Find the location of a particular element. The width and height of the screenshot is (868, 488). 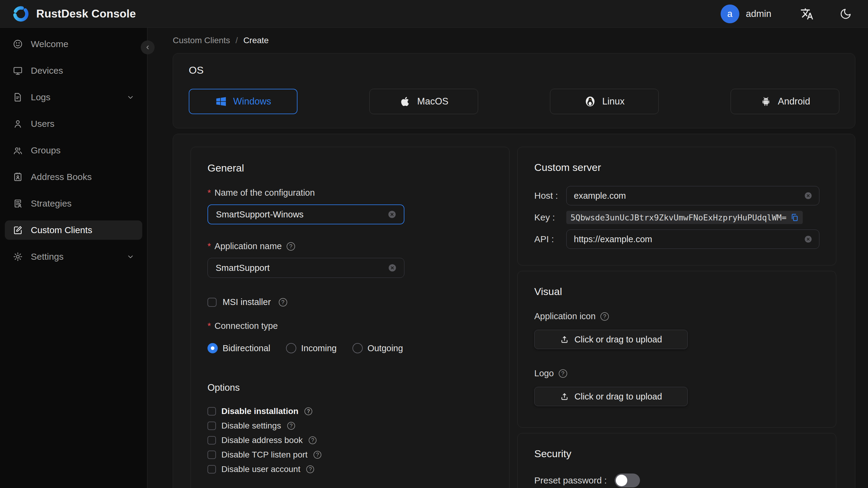

host-input is located at coordinates (689, 196).